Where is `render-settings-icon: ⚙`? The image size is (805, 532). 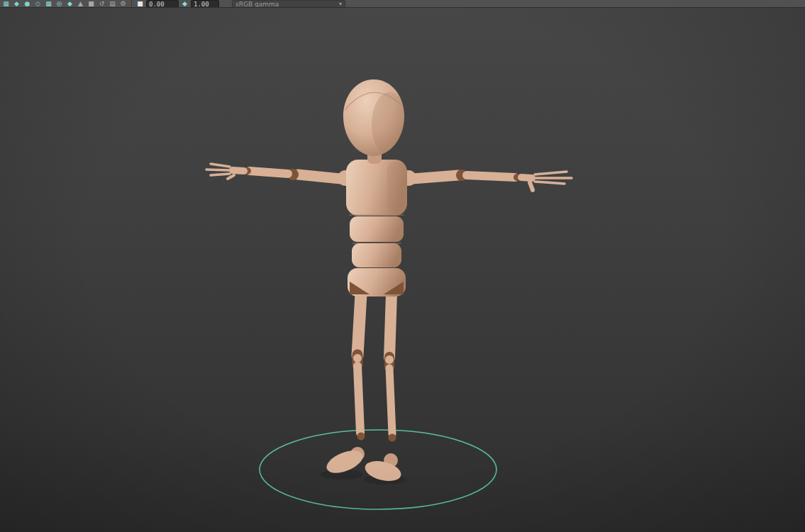
render-settings-icon: ⚙ is located at coordinates (123, 4).